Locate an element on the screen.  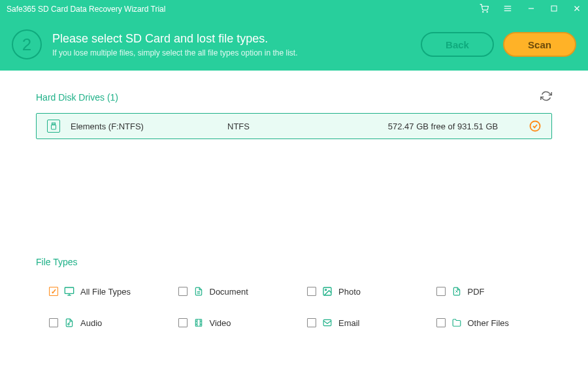
close-icon is located at coordinates (577, 9).